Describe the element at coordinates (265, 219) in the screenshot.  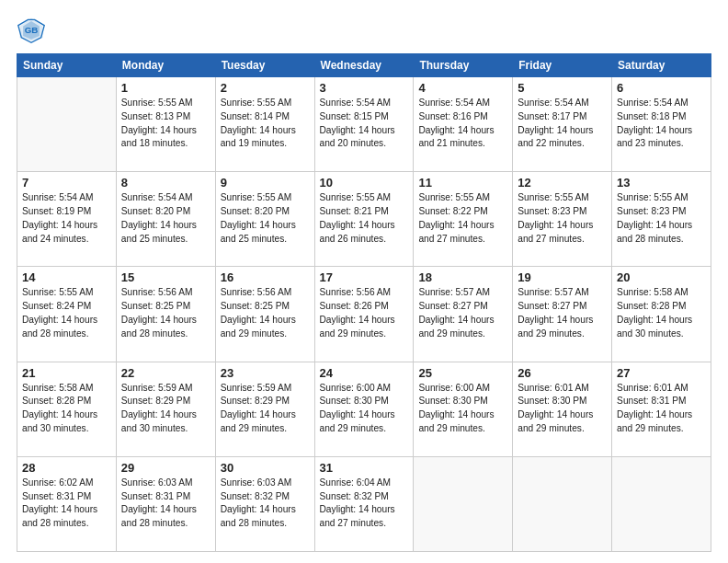
I see `calendar-cell: 9Sunrise: 5:55 AM Sunset: 8:20 PM Daylig…` at that location.